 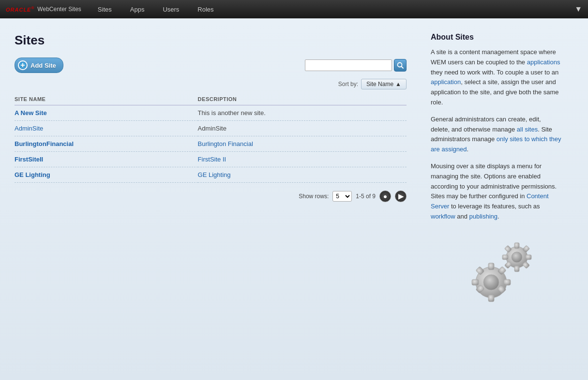 What do you see at coordinates (137, 10) in the screenshot?
I see `nav-apps: Apps` at bounding box center [137, 10].